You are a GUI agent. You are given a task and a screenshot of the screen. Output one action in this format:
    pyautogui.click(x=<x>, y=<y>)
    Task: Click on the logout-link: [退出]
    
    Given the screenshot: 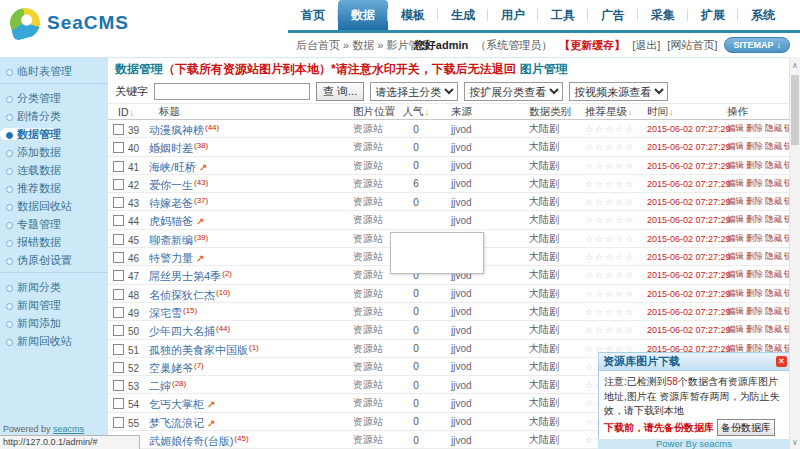 What is the action you would take?
    pyautogui.click(x=646, y=46)
    